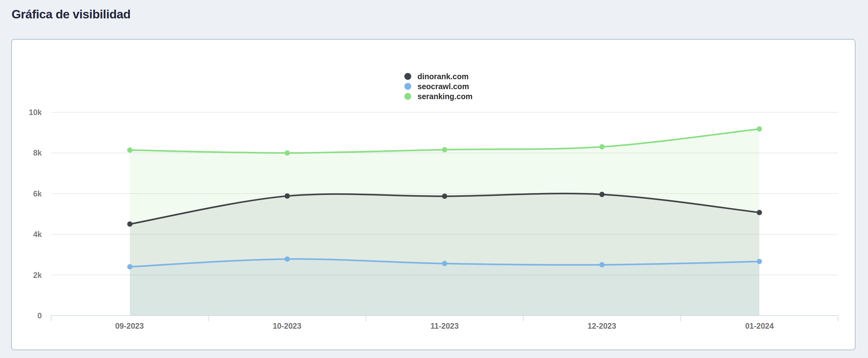 This screenshot has width=868, height=358. I want to click on legend-label-seocrawl: seocrawl.com, so click(443, 87).